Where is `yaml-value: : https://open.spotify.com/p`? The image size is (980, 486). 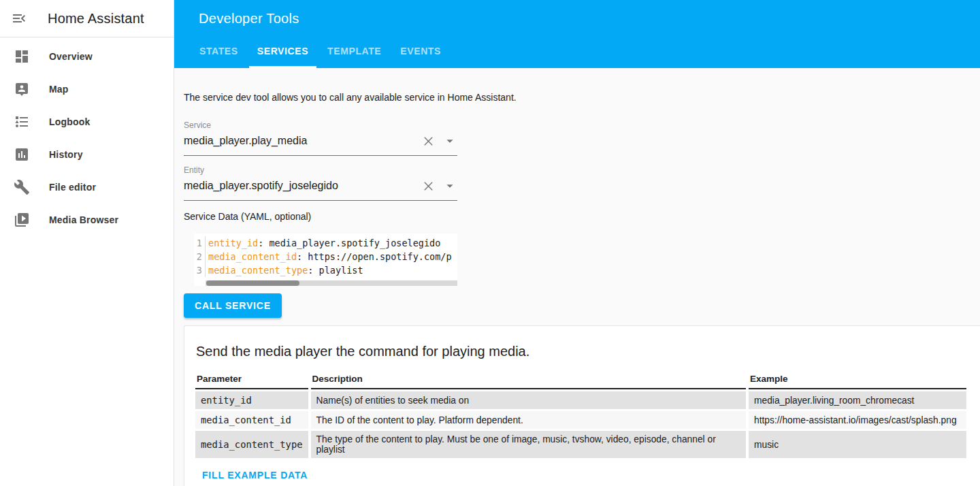 yaml-value: : https://open.spotify.com/p is located at coordinates (374, 257).